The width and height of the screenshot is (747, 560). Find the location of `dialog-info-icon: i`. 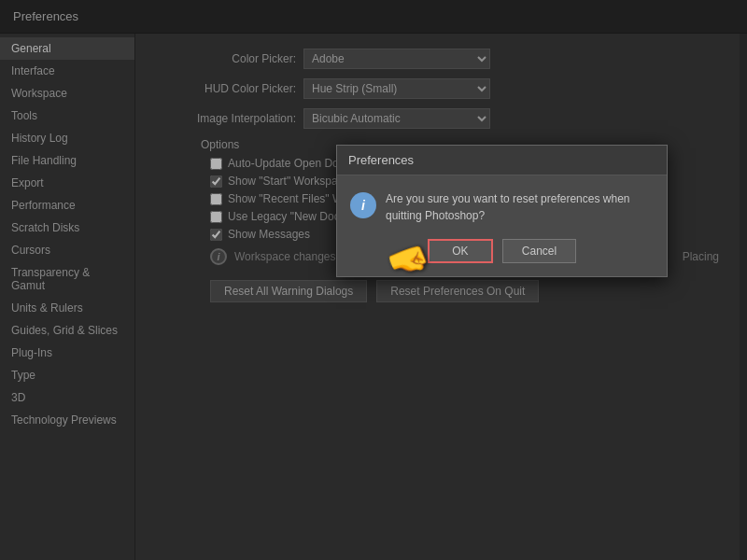

dialog-info-icon: i is located at coordinates (363, 205).